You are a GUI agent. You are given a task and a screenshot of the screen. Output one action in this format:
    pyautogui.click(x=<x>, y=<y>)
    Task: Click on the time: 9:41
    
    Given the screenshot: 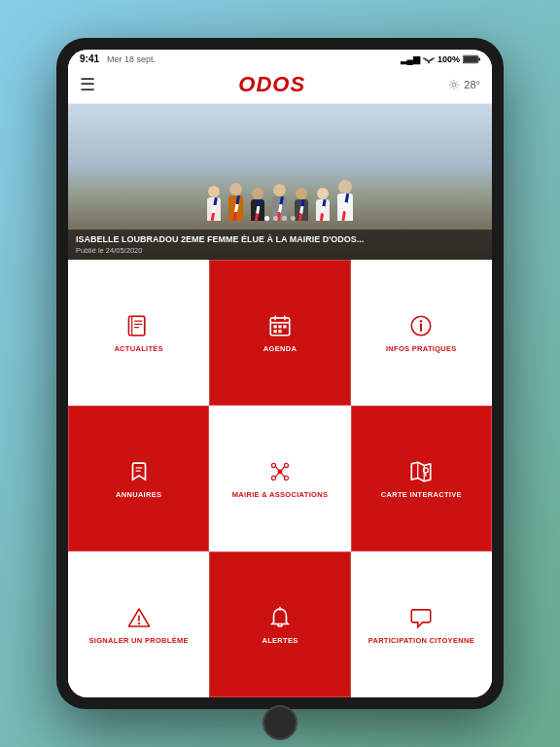 What is the action you would take?
    pyautogui.click(x=89, y=58)
    